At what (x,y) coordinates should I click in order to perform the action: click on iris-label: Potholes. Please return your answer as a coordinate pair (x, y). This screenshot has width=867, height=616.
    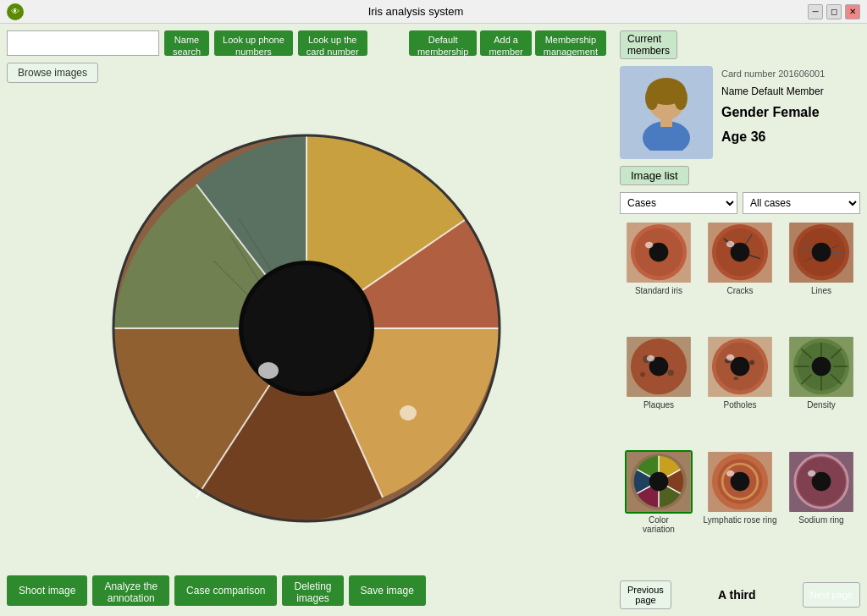
    Looking at the image, I should click on (740, 404).